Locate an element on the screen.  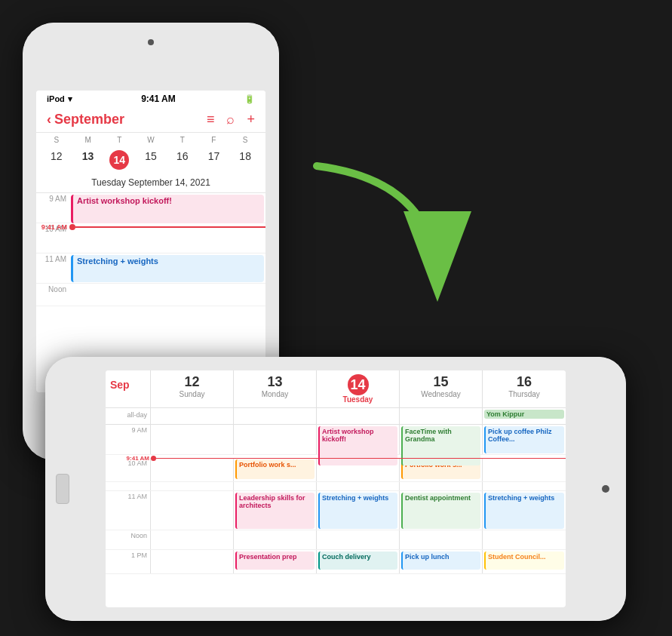
land-cell-12-noon is located at coordinates (192, 540).